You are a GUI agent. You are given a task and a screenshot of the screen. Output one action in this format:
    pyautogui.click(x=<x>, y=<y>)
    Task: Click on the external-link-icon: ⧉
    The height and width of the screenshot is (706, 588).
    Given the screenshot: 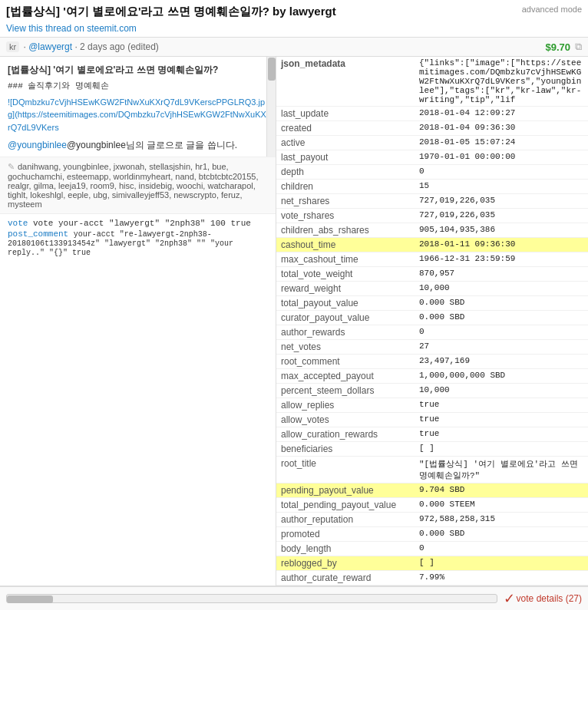 What is the action you would take?
    pyautogui.click(x=579, y=47)
    